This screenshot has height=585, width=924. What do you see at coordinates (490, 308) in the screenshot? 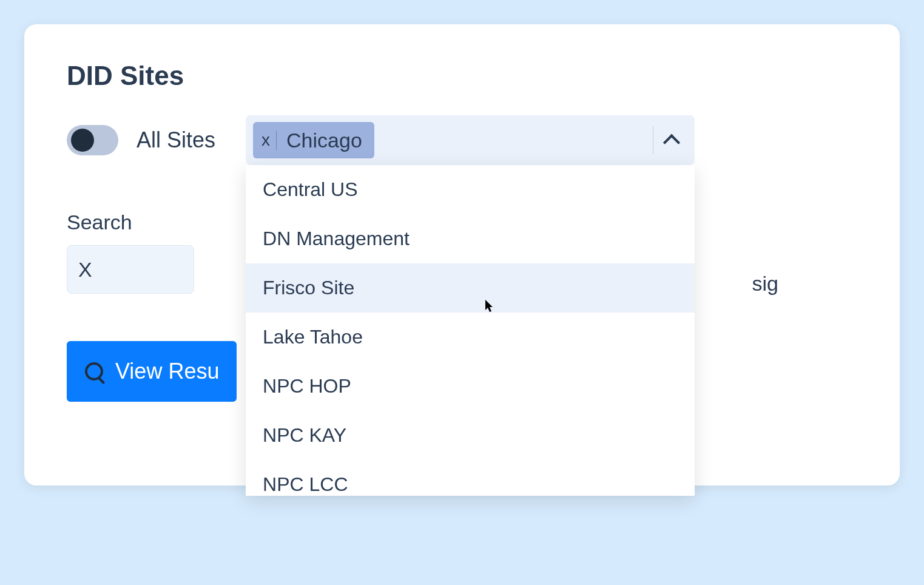
I see `mouse-cursor` at bounding box center [490, 308].